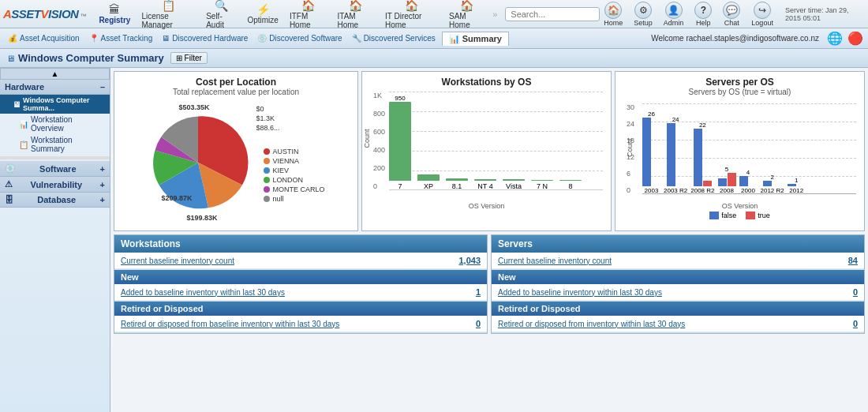  I want to click on workstations-x-label: OS Version, so click(487, 206).